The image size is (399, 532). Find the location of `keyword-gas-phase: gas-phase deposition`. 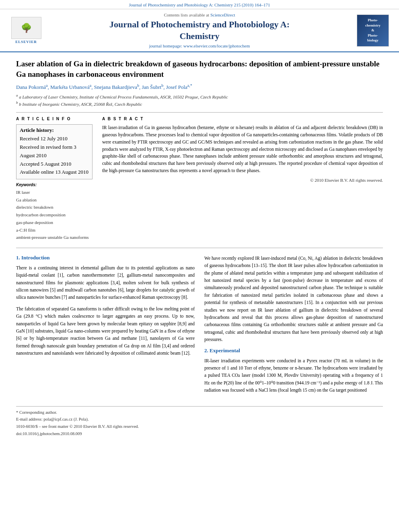

keyword-gas-phase: gas-phase deposition is located at coordinates (54, 223).